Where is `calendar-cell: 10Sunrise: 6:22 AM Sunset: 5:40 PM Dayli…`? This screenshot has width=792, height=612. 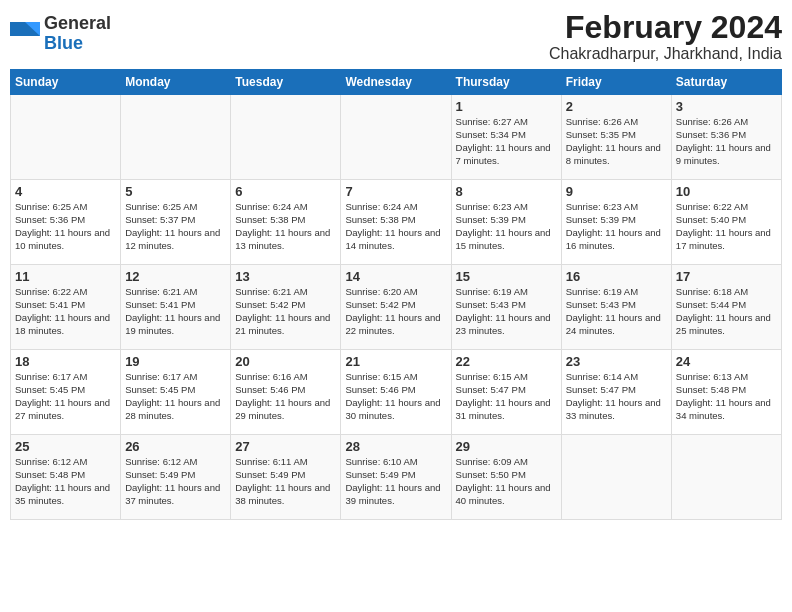
calendar-cell: 10Sunrise: 6:22 AM Sunset: 5:40 PM Dayli… is located at coordinates (726, 222).